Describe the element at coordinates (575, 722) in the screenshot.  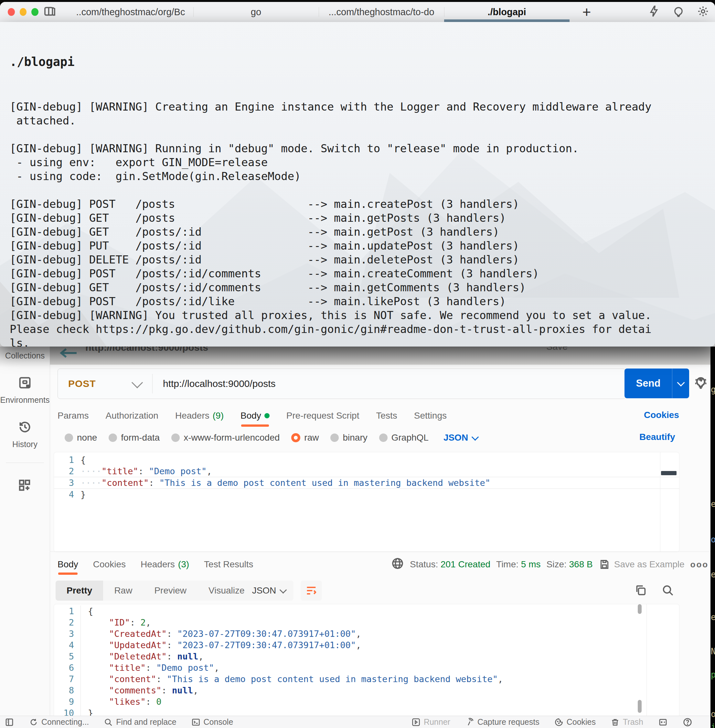
I see `cookies-button: Cookies` at that location.